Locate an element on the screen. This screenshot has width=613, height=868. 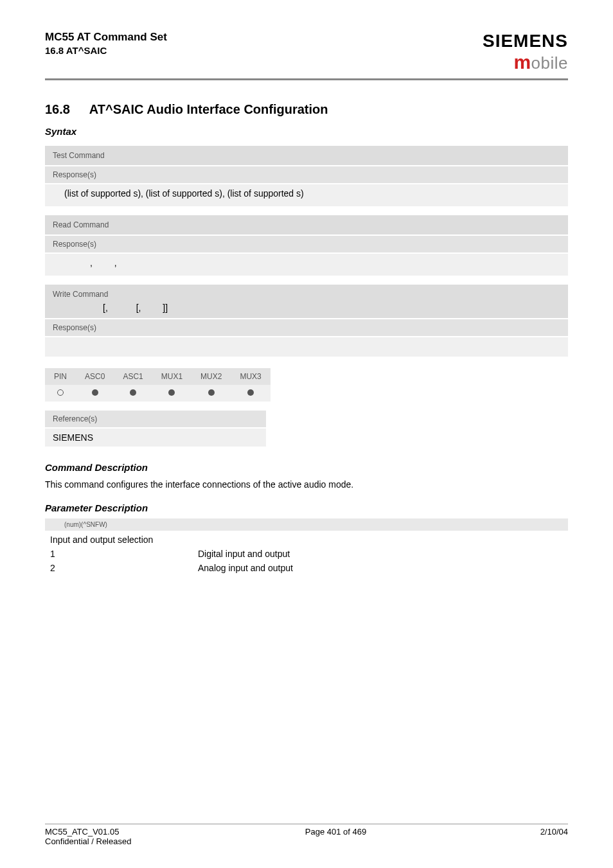
siemens-wordmark: SIEMENS is located at coordinates (526, 41).